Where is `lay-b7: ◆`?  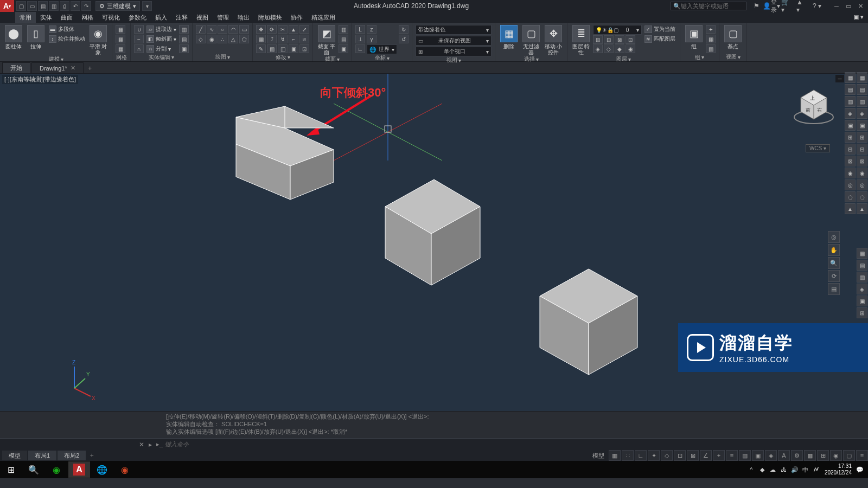
lay-b7: ◆ is located at coordinates (620, 49).